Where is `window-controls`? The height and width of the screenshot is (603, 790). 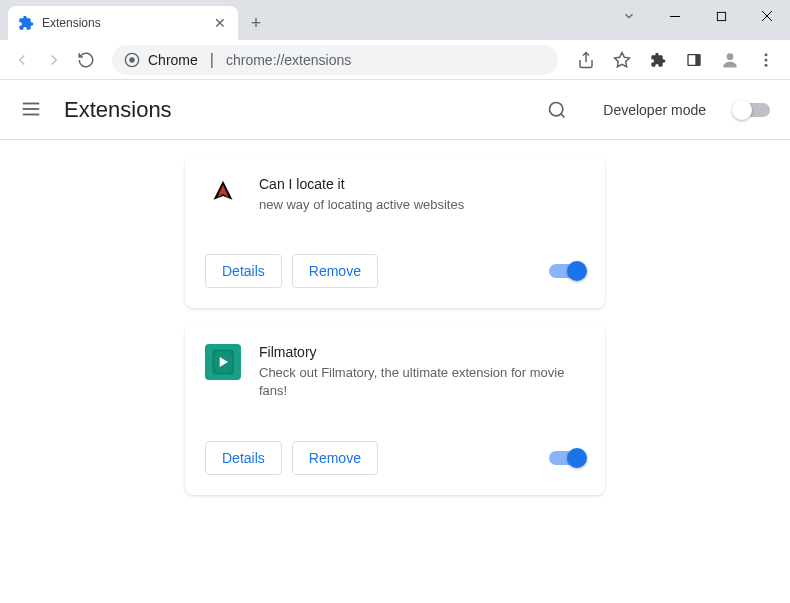 window-controls is located at coordinates (698, 16).